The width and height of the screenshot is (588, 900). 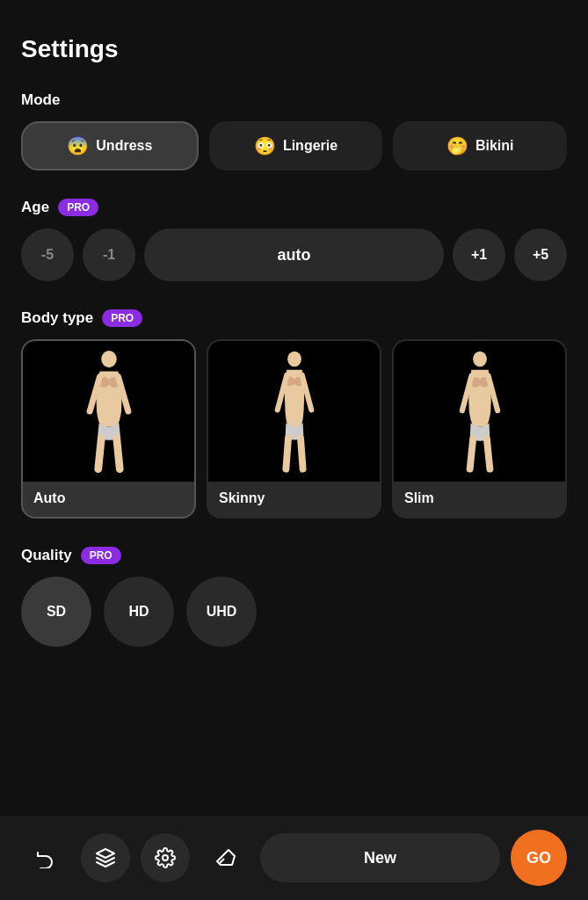 I want to click on age-plus1-btn: +1, so click(x=479, y=255).